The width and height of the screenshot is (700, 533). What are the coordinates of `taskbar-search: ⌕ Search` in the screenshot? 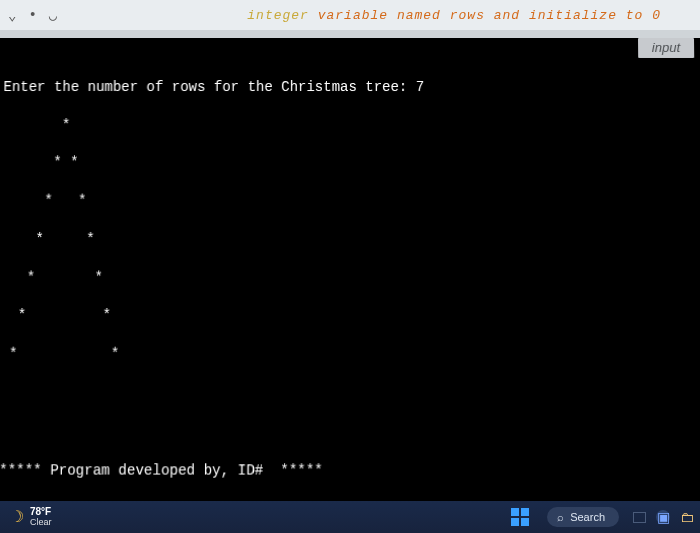 It's located at (583, 517).